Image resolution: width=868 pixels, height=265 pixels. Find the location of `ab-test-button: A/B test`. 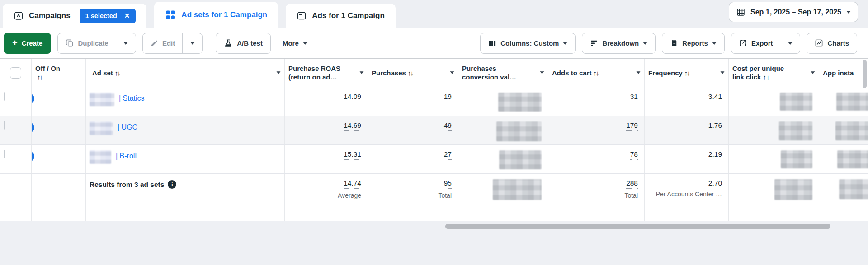

ab-test-button: A/B test is located at coordinates (243, 43).